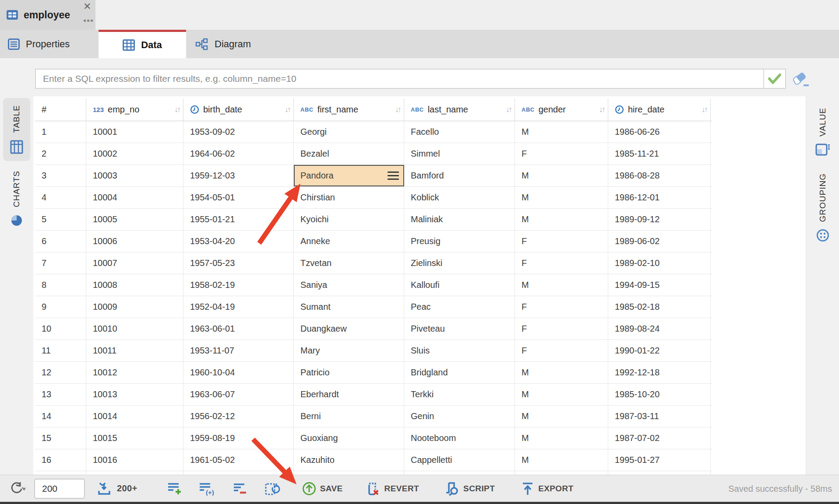  Describe the element at coordinates (547, 489) in the screenshot. I see `export-button: EXPORT` at that location.